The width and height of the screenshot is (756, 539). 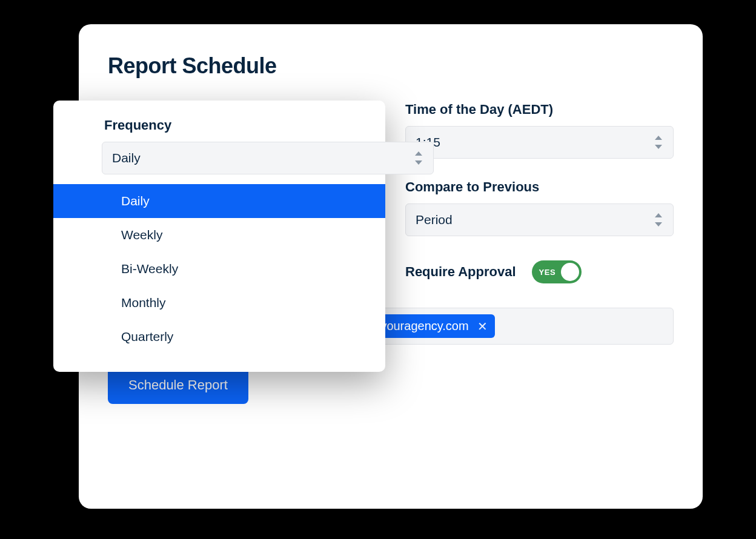 What do you see at coordinates (539, 272) in the screenshot?
I see `approval-field: Require Approval YES` at bounding box center [539, 272].